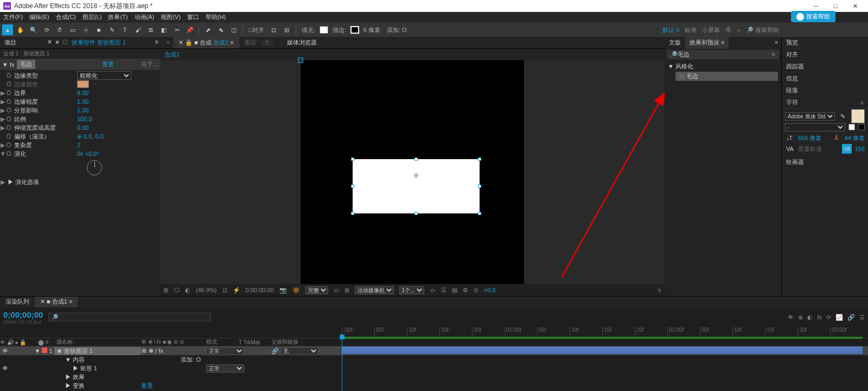  What do you see at coordinates (118, 17) in the screenshot?
I see `menu-effect: 效果(T)` at bounding box center [118, 17].